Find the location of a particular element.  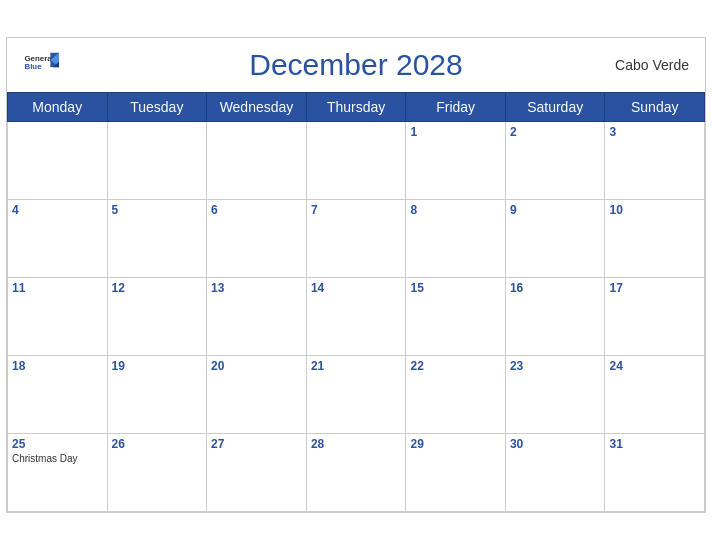

day-number: 10 is located at coordinates (654, 210).